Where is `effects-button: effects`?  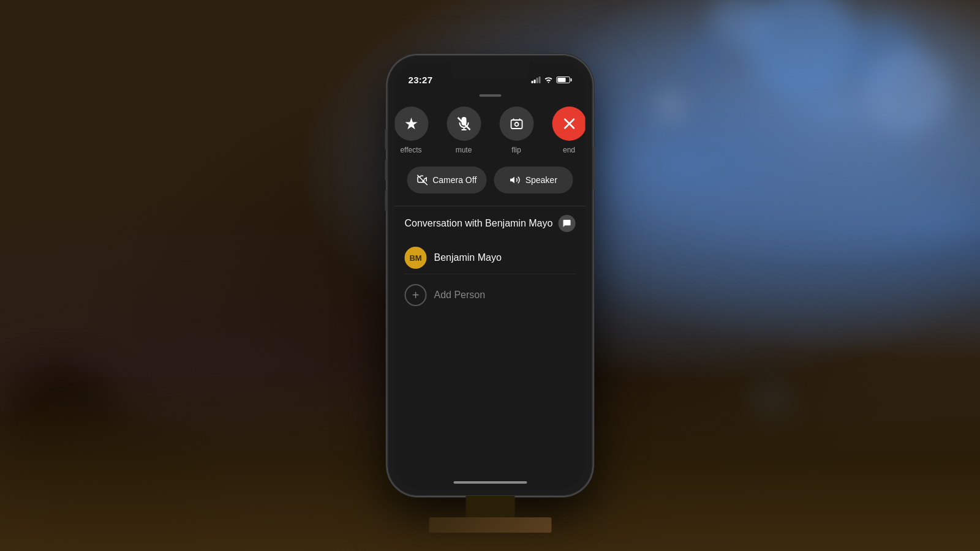
effects-button: effects is located at coordinates (412, 130).